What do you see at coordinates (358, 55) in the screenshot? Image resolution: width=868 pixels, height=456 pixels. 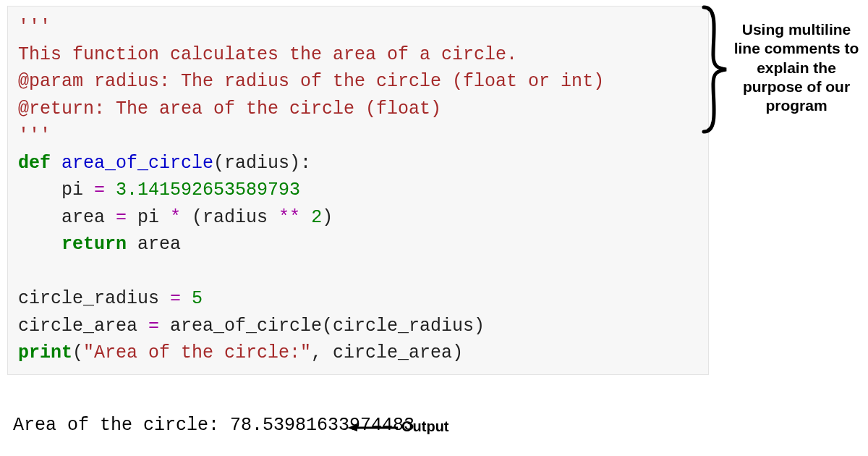 I see `code-line: This function calculates the area of a c…` at bounding box center [358, 55].